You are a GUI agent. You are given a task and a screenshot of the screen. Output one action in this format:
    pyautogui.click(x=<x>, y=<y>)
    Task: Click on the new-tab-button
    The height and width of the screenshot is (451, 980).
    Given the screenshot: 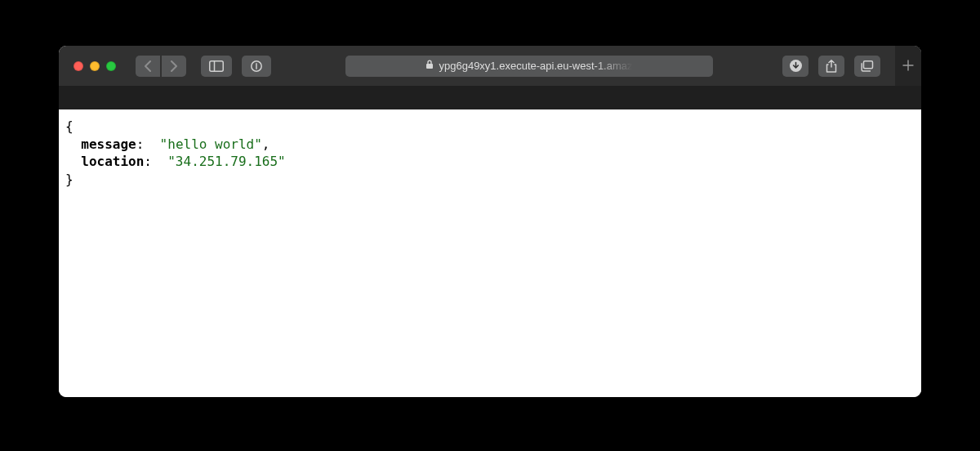 What is the action you would take?
    pyautogui.click(x=908, y=65)
    